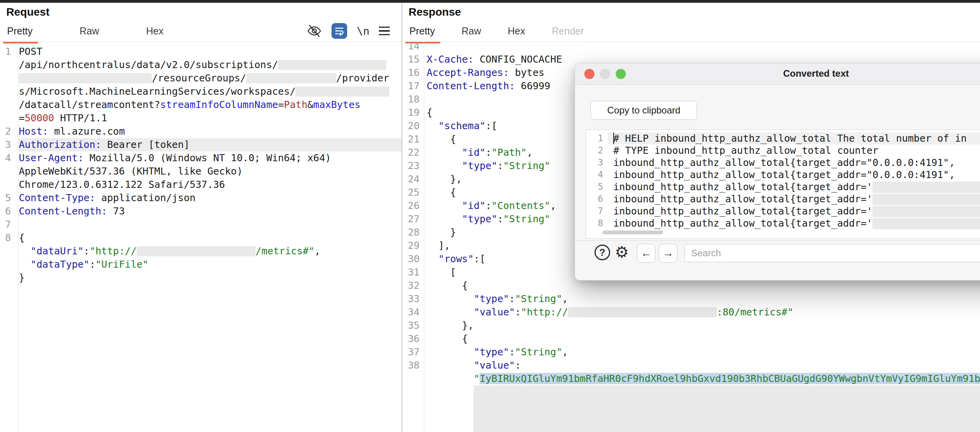 The image size is (980, 432). Describe the element at coordinates (783, 184) in the screenshot. I see `converted-text-code: 1# HELP inbound_http_authz_allow_total T…` at that location.